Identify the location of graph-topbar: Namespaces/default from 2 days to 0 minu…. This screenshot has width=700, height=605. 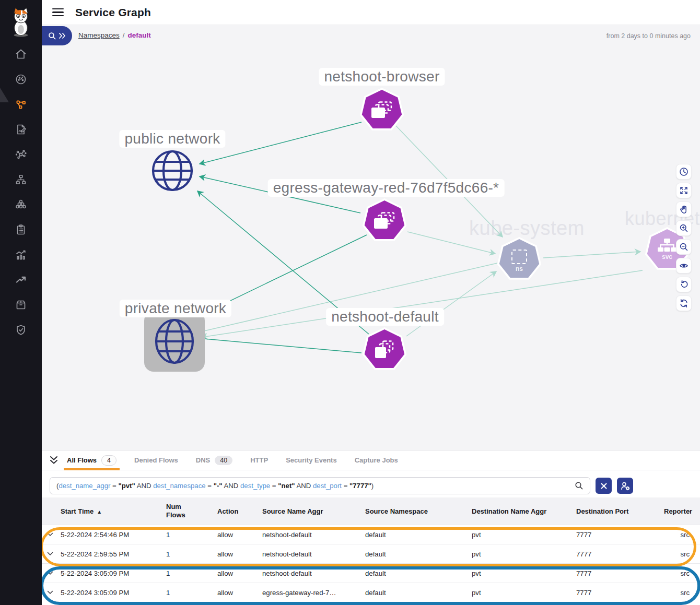
(371, 37).